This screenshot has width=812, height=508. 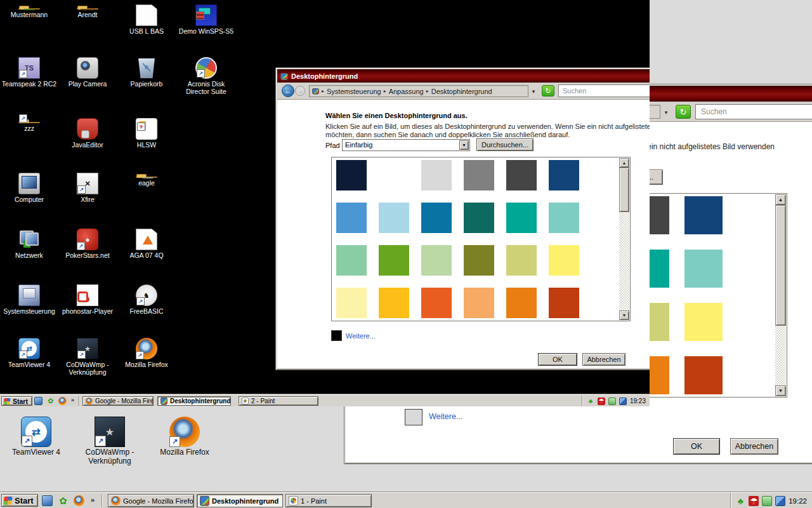 What do you see at coordinates (147, 72) in the screenshot?
I see `desktop-icon-papierkorb: Papierkorb` at bounding box center [147, 72].